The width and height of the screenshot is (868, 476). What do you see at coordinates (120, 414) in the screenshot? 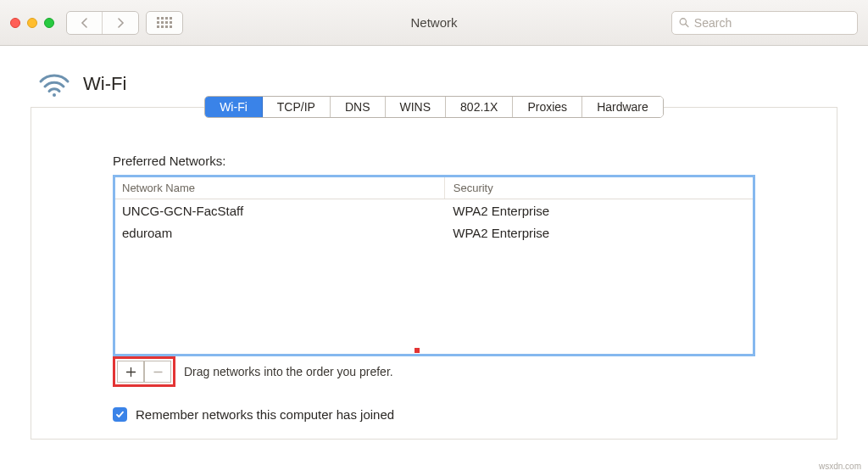
I see `remember-networks-checkbox` at bounding box center [120, 414].